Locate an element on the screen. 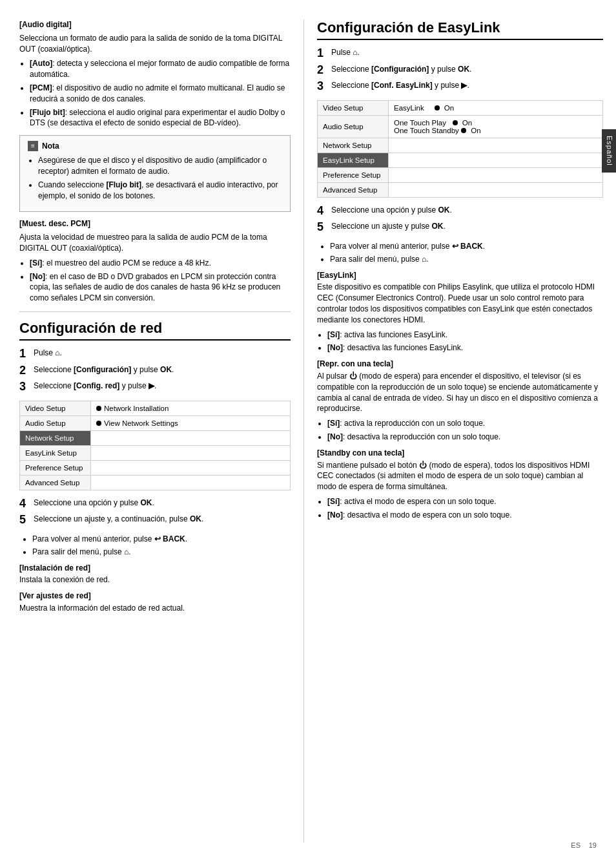 The image size is (616, 862). menu-item: One Touch Play On is located at coordinates (496, 123).